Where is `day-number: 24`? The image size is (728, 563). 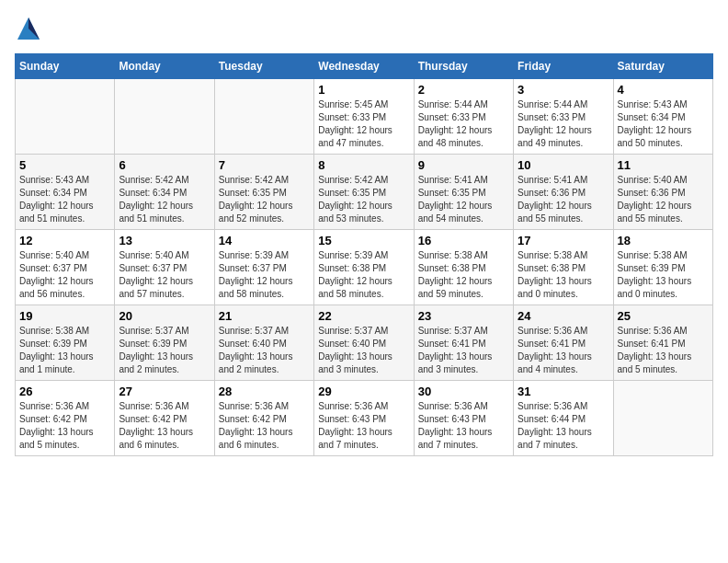 day-number: 24 is located at coordinates (563, 316).